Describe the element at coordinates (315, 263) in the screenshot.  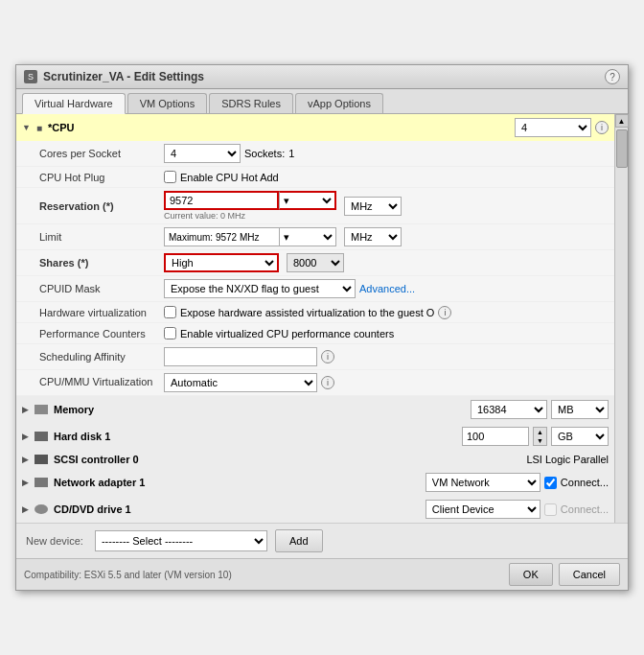
I see `shares-number-select: 8000` at that location.